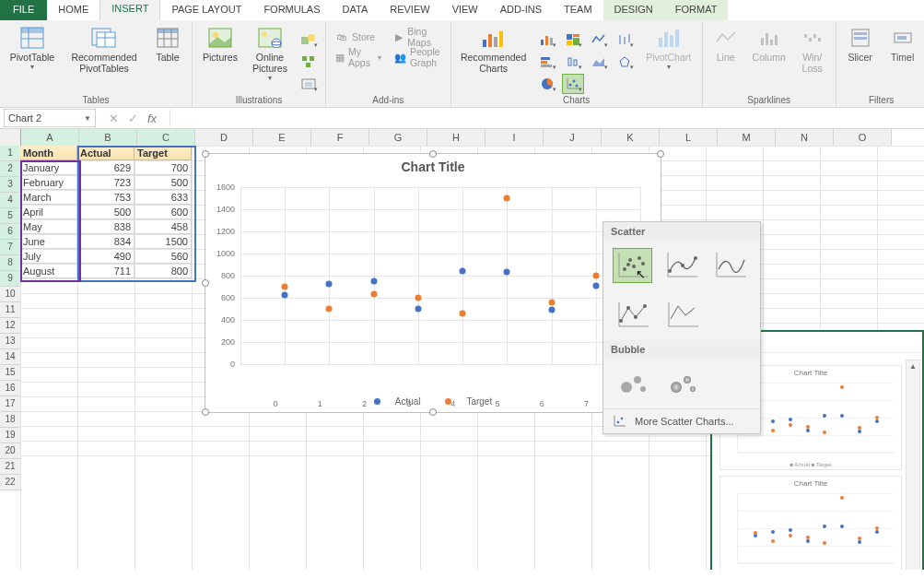 This screenshot has height=578, width=924. I want to click on group-caption: Illustrations, so click(259, 100).